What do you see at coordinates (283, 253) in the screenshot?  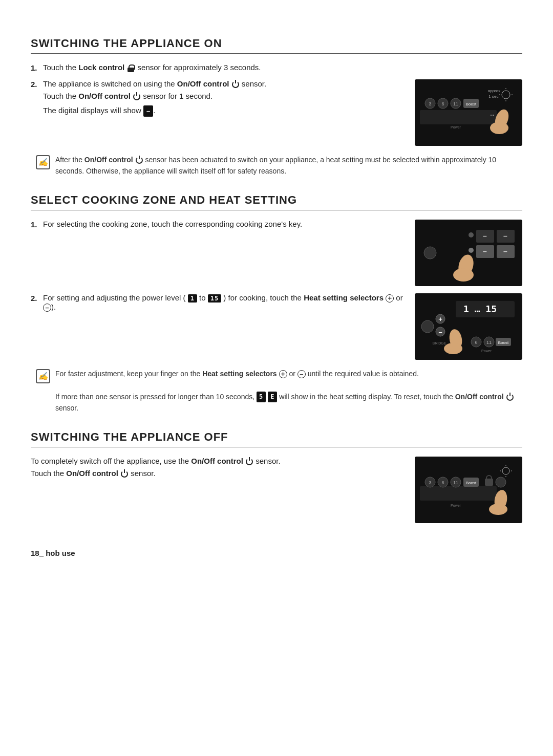 I see `step-1-zone-content: For selecting the cooking zone, touch th…` at bounding box center [283, 253].